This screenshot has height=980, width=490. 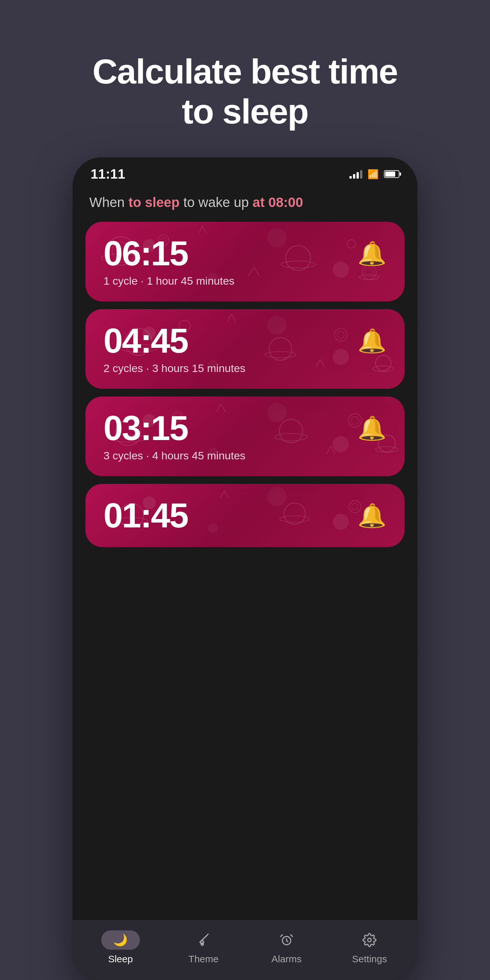 I want to click on brush-icon, so click(x=203, y=940).